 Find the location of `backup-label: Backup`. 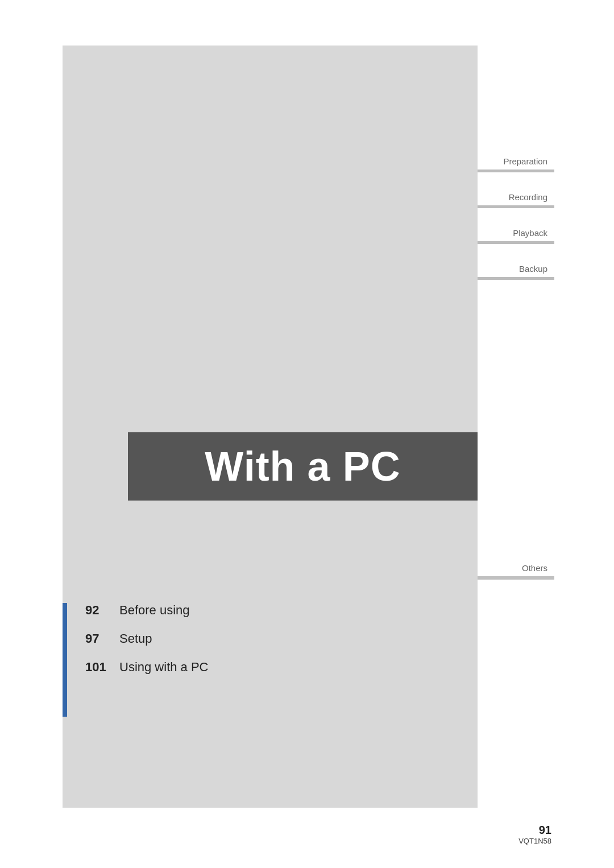

backup-label: Backup is located at coordinates (516, 261).